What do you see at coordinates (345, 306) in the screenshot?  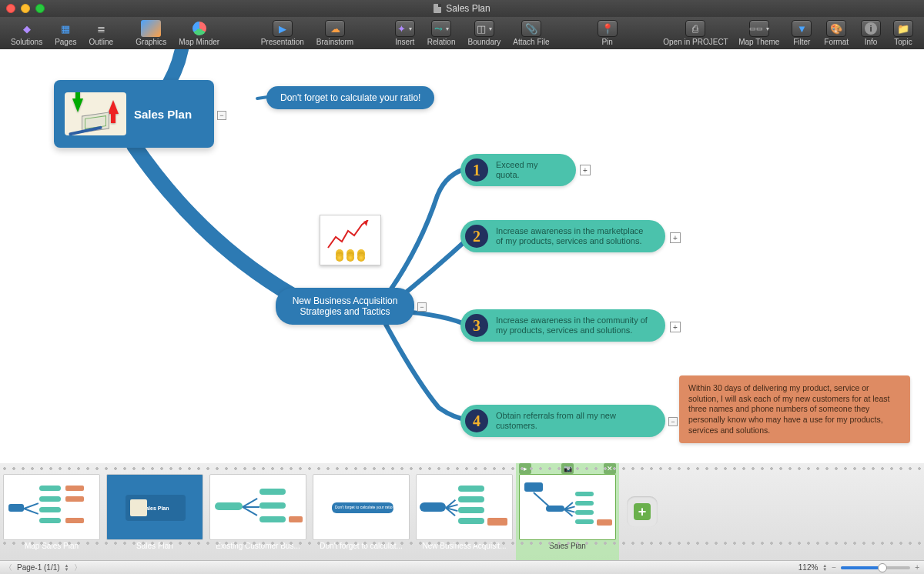 I see `subtopic-text: New Business Acquisition Strategies and …` at bounding box center [345, 306].